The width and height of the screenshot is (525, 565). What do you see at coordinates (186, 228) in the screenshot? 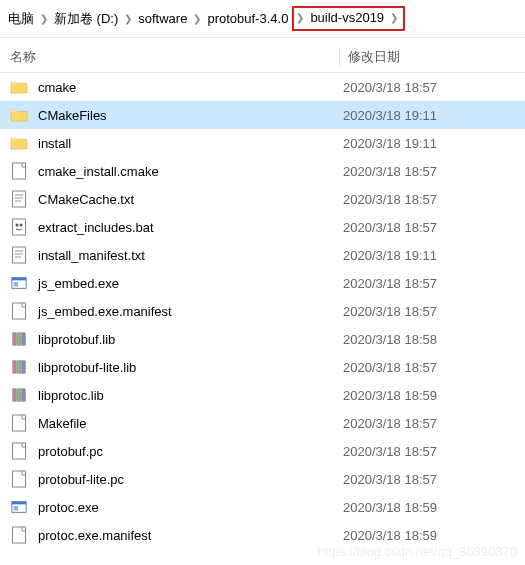
I see `file-name: extract_includes.bat` at bounding box center [186, 228].